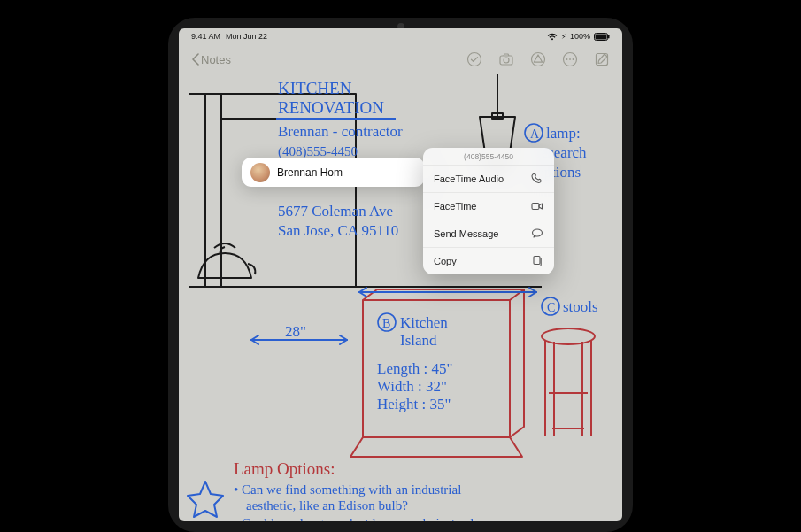 Image resolution: width=801 pixels, height=532 pixels. What do you see at coordinates (331, 108) in the screenshot?
I see `hw-title-2: RENOVATION` at bounding box center [331, 108].